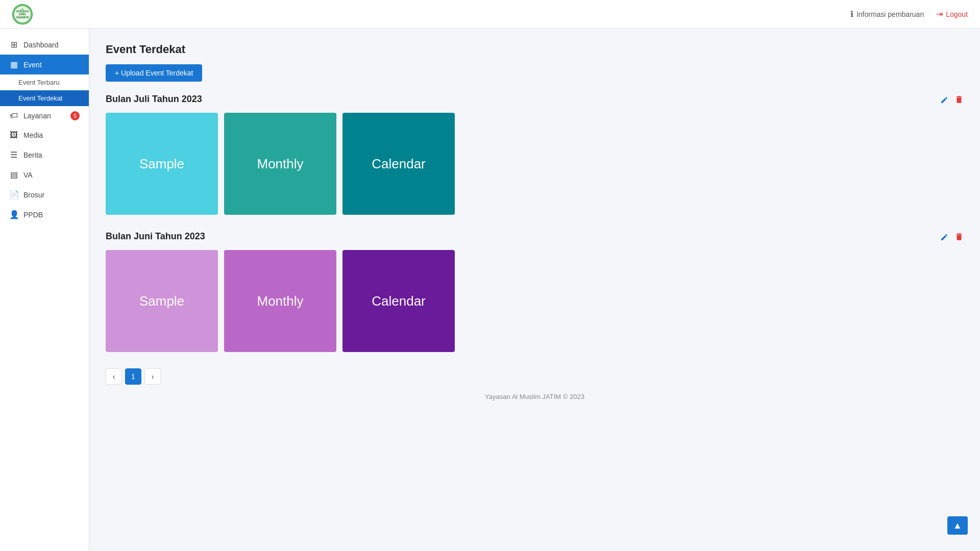  Describe the element at coordinates (535, 397) in the screenshot. I see `footer-text: Yayasan Al Muslim JATIM © 2023` at that location.